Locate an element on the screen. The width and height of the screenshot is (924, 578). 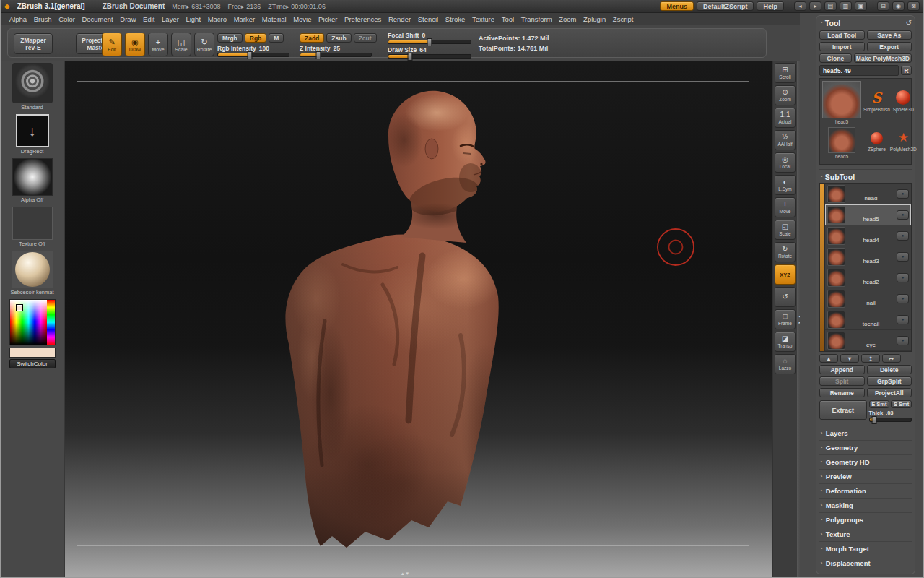
help-button: Help is located at coordinates (770, 6).